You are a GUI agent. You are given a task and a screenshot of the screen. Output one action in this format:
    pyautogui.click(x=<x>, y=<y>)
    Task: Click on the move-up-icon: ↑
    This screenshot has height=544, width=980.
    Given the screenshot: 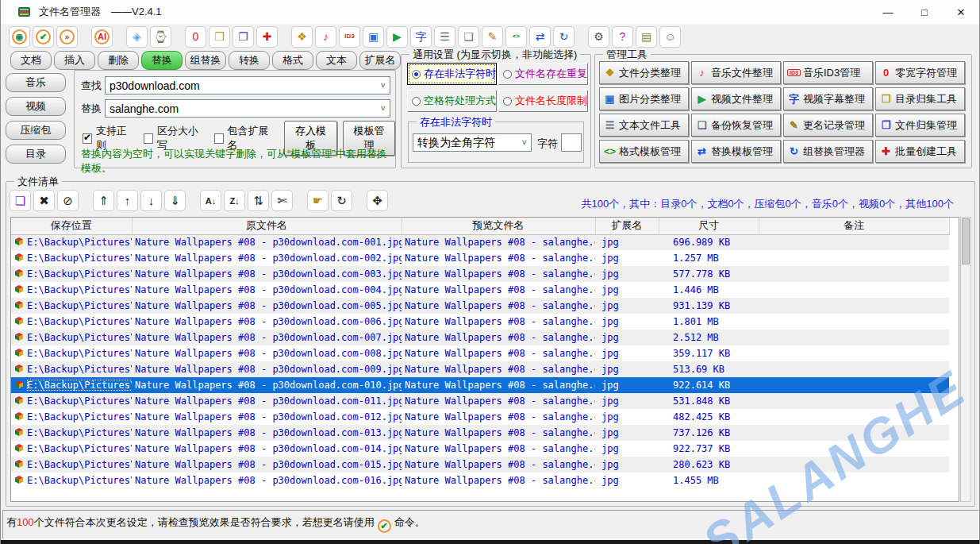 What is the action you would take?
    pyautogui.click(x=127, y=200)
    